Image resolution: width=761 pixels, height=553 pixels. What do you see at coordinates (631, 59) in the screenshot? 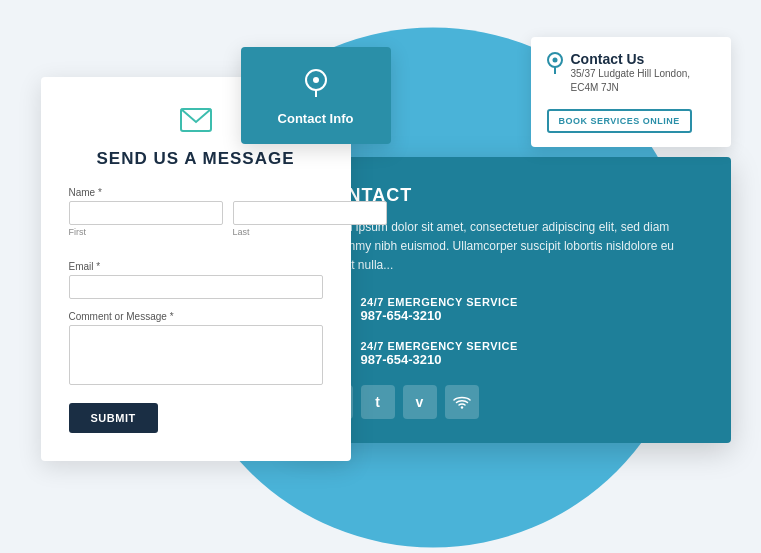
I see `contact-us-title: Contact Us` at bounding box center [631, 59].